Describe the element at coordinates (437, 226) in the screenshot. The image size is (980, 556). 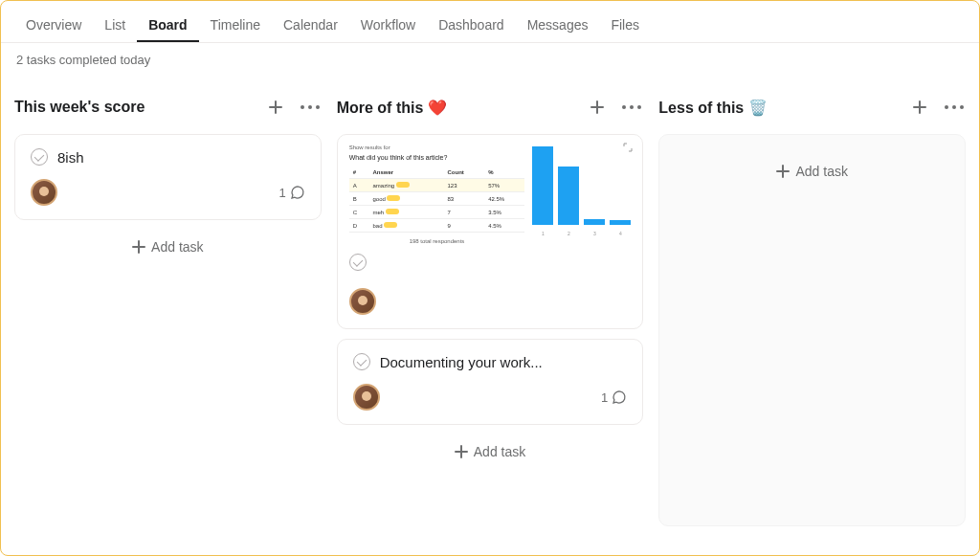
I see `table-row: D bad 9 4.5%` at that location.